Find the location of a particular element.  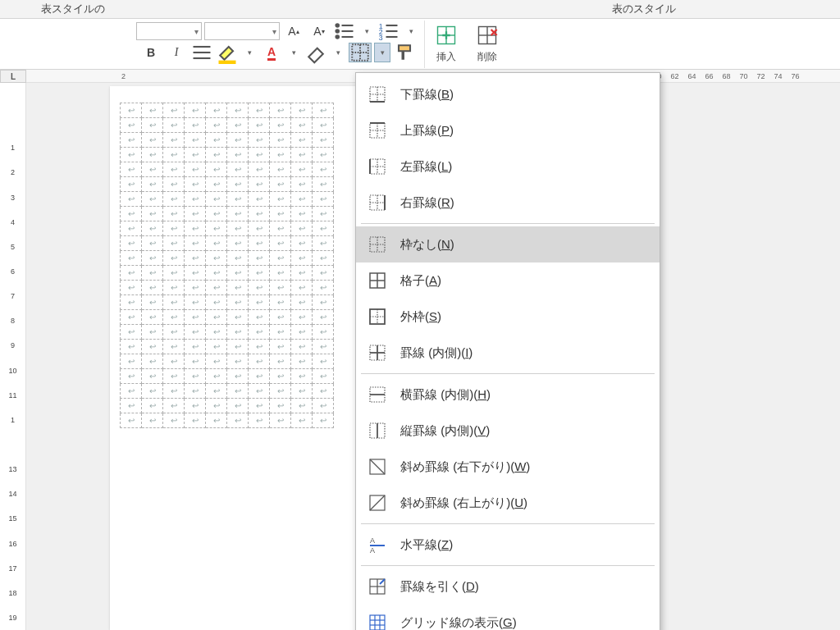

document-table: ↩↩↩↩↩↩↩↩↩↩↩↩↩↩↩↩↩↩↩↩↩↩↩↩↩↩↩↩↩↩↩↩↩↩↩↩↩↩↩↩… is located at coordinates (226, 266).